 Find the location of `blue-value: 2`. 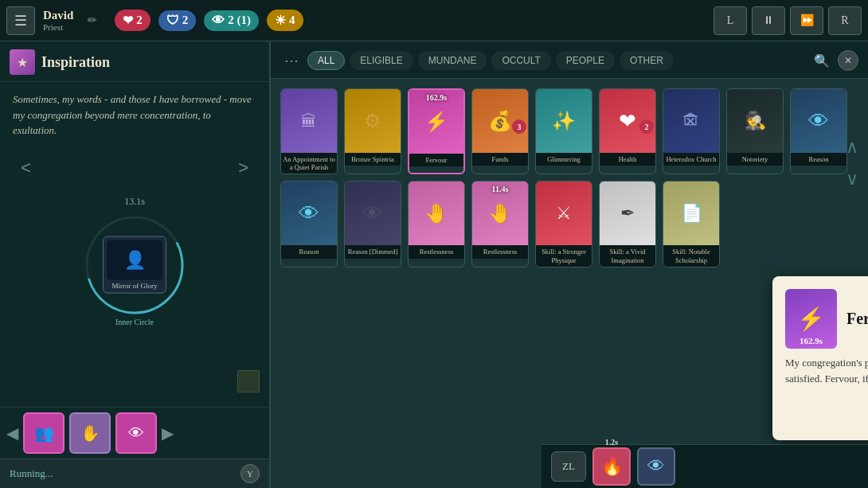

blue-value: 2 is located at coordinates (186, 21).